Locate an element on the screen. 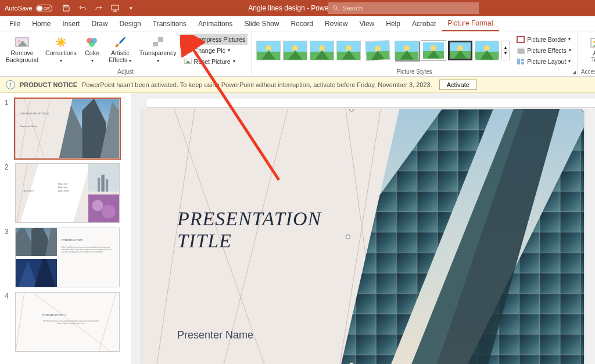 The width and height of the screenshot is (595, 364). product-notice-bar: i PRODUCT NOTICE PowerPoint hasn't been … is located at coordinates (298, 85).